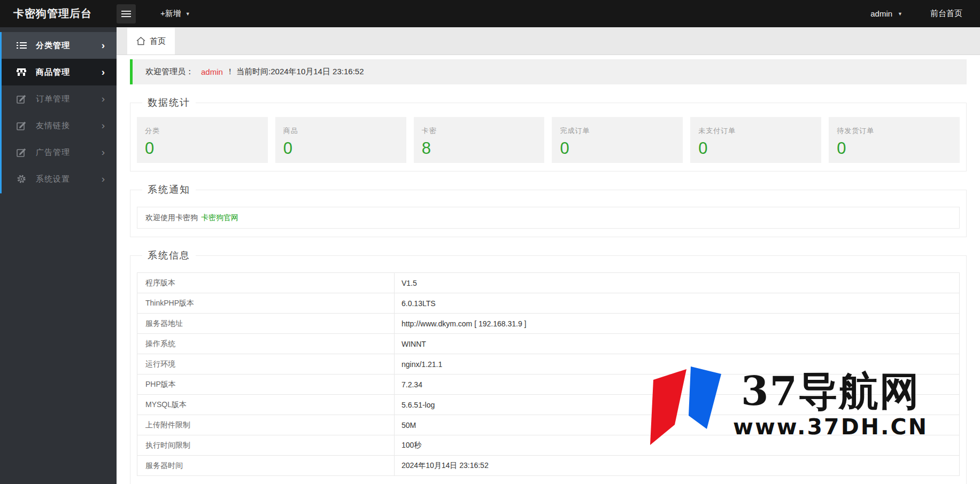  I want to click on table-row: 执行时间限制 100秒, so click(549, 446).